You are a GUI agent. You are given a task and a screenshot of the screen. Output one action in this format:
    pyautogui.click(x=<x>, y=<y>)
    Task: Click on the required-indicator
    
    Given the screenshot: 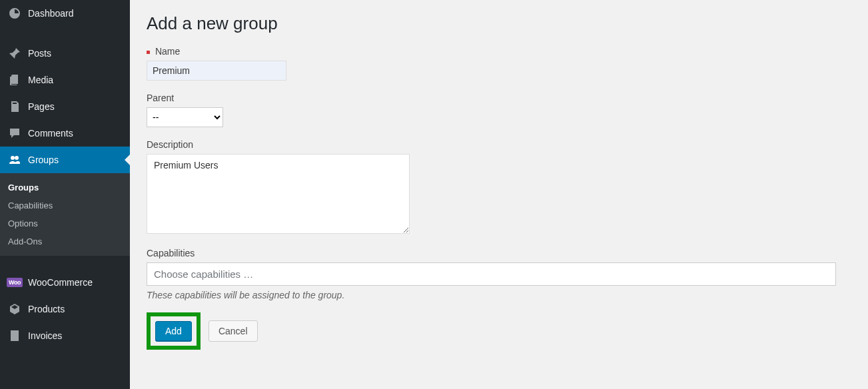 What is the action you would take?
    pyautogui.click(x=148, y=52)
    